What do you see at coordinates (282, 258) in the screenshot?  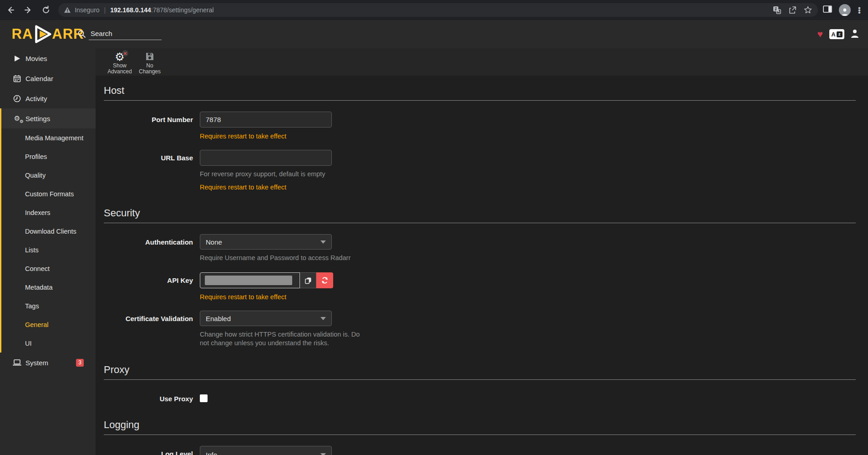 I see `authentication-help: Require Username and Password to access …` at bounding box center [282, 258].